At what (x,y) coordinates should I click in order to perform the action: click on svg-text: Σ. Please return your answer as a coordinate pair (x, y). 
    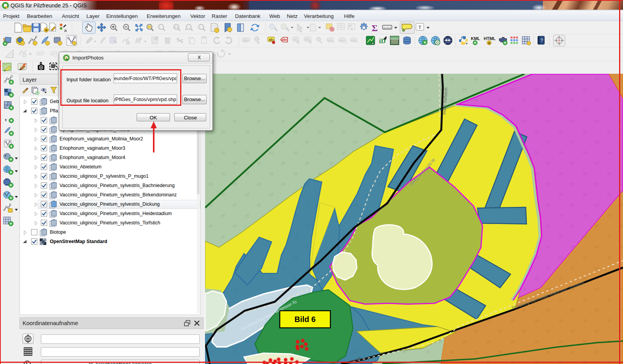
    Looking at the image, I should click on (375, 28).